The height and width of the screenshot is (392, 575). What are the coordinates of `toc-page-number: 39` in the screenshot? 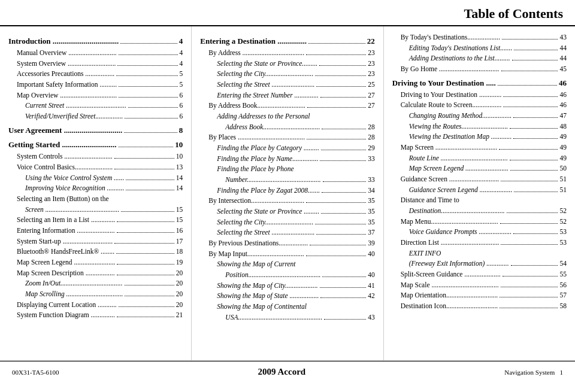 It's located at (371, 243).